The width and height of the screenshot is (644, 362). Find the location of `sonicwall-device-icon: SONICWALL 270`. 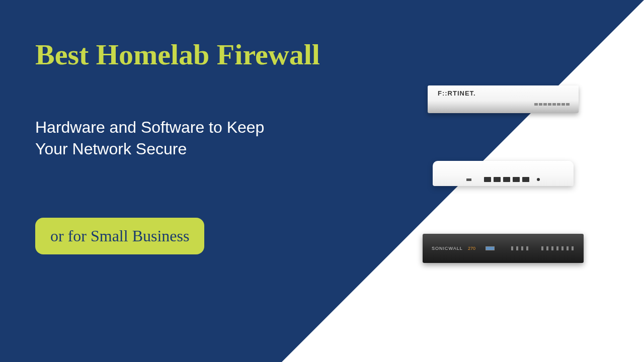

sonicwall-device-icon: SONICWALL 270 is located at coordinates (503, 248).